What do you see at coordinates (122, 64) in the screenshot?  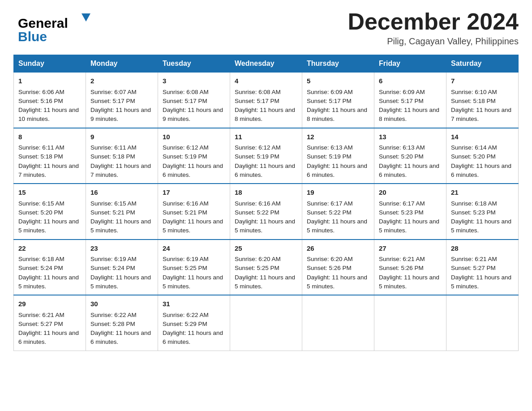 I see `header-monday: Monday` at bounding box center [122, 64].